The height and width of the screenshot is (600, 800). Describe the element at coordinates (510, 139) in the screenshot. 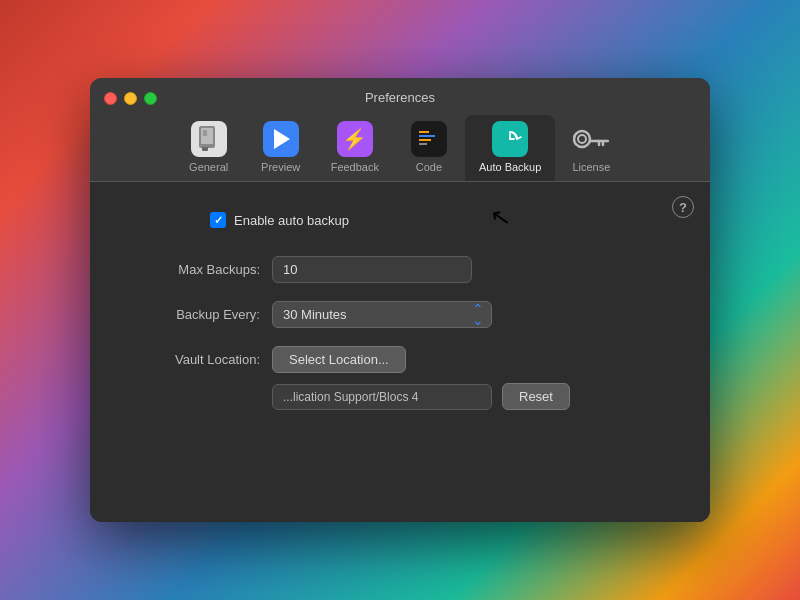

I see `autobackup-icon` at that location.